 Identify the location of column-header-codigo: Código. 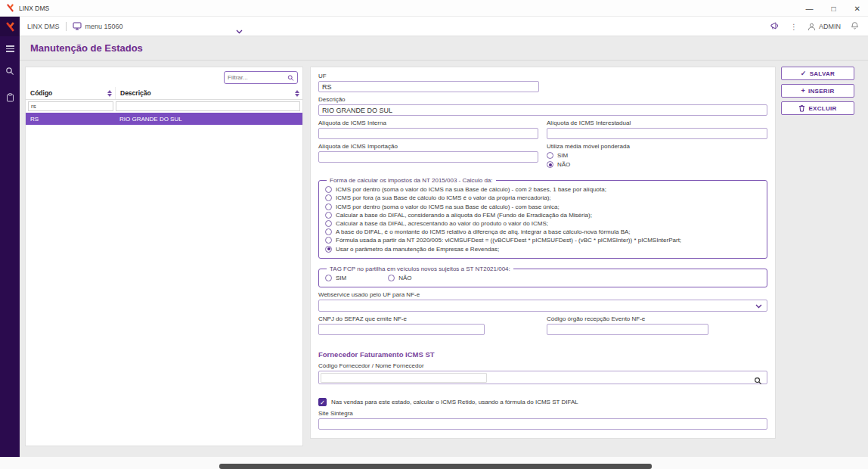
(70, 93).